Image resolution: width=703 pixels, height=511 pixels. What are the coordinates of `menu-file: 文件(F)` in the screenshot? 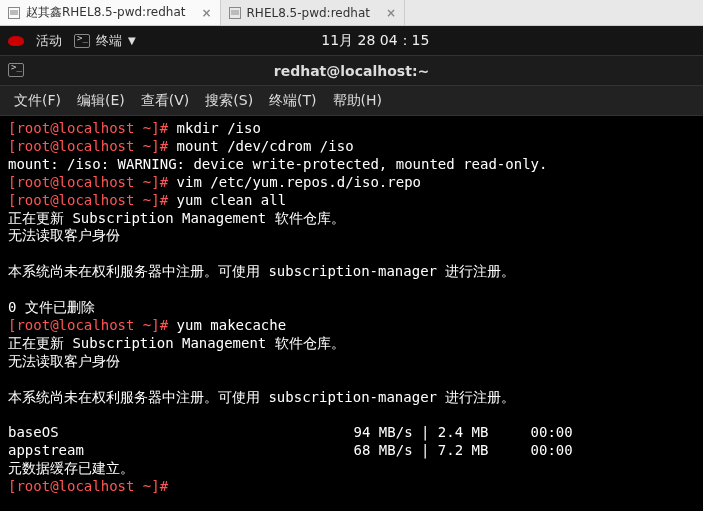 It's located at (38, 101).